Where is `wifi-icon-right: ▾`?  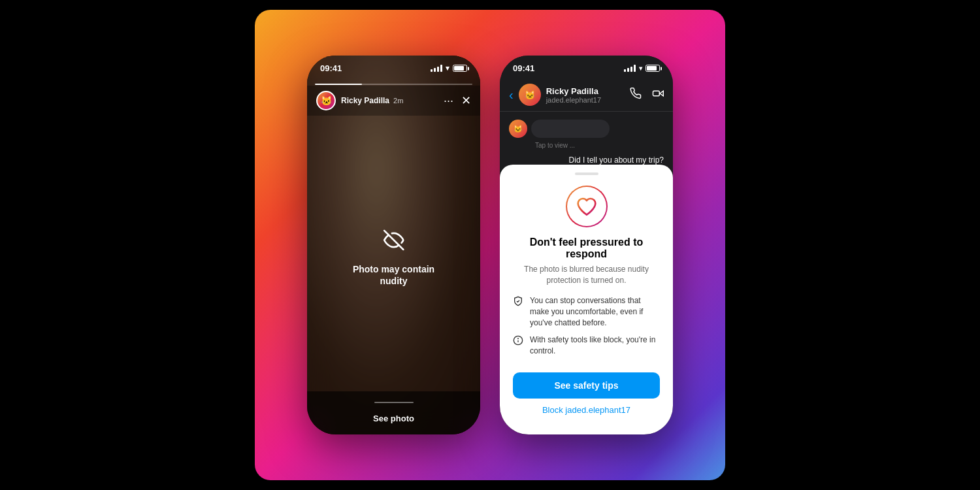 wifi-icon-right: ▾ is located at coordinates (640, 68).